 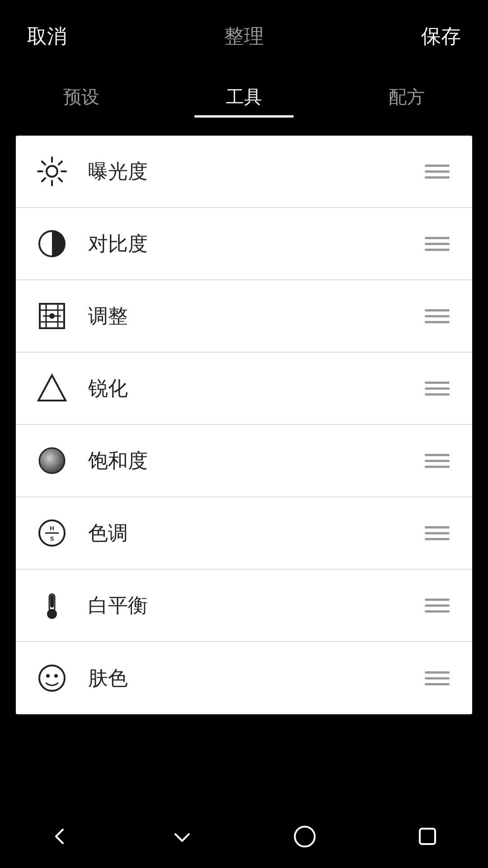 I want to click on saturation-label: 饱和度, so click(x=118, y=461).